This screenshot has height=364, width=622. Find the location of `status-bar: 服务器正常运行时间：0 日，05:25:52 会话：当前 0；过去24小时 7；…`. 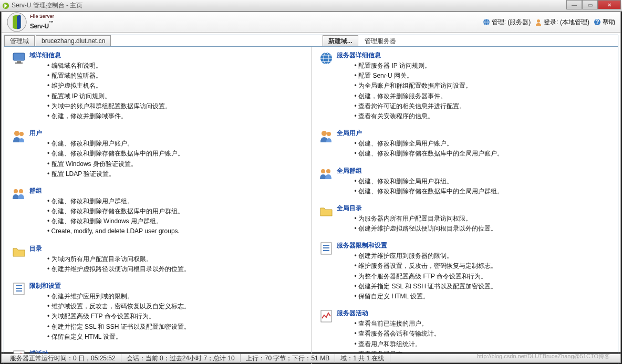

status-bar: 服务器正常运行时间：0 日，05:25:52 会话：当前 0；过去24小时 7；… is located at coordinates (311, 358).